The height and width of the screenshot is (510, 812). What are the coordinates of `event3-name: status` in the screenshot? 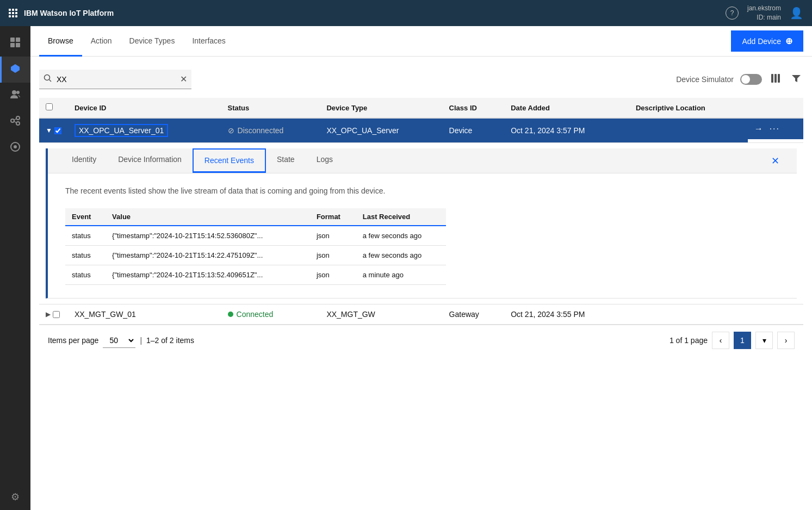 It's located at (85, 275).